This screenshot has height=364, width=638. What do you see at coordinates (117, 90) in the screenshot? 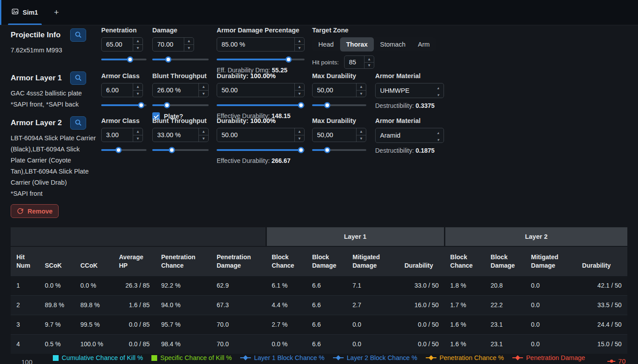
I see `layer1-armor-class-value: 6.00` at bounding box center [117, 90].